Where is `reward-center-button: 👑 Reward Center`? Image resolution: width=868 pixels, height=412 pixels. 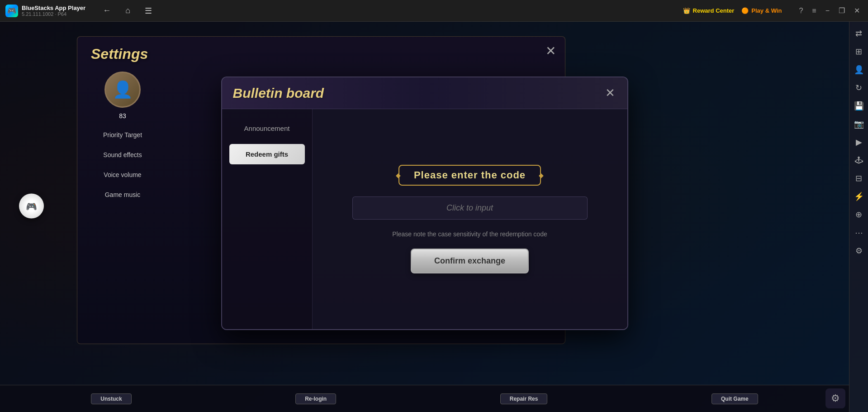
reward-center-button: 👑 Reward Center is located at coordinates (709, 11).